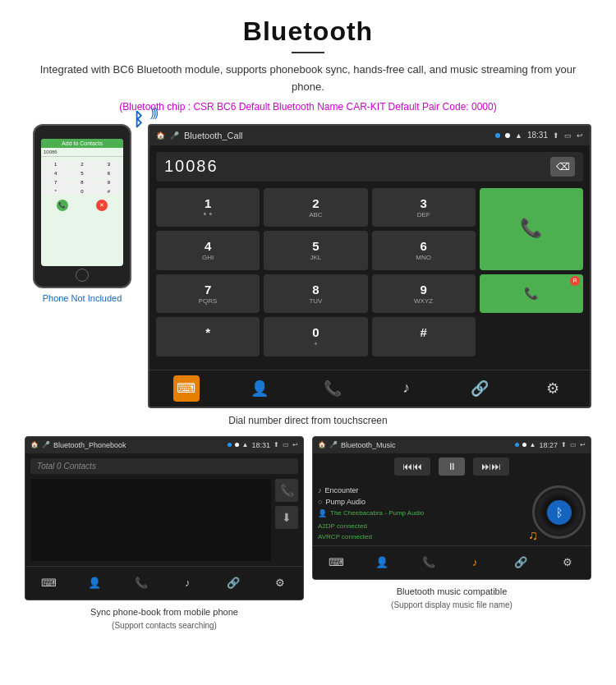 Image resolution: width=616 pixels, height=685 pixels. What do you see at coordinates (491, 467) in the screenshot?
I see `next-button: ⏭⏭` at bounding box center [491, 467].